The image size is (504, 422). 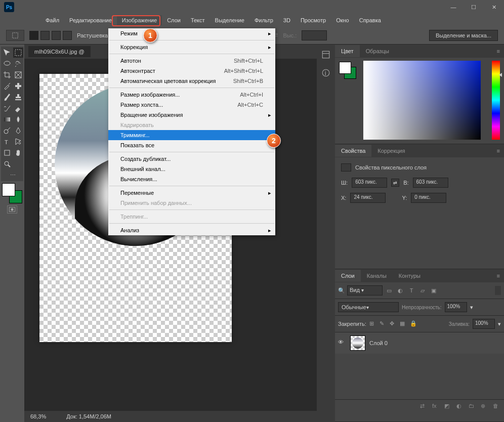 What do you see at coordinates (348, 70) in the screenshot?
I see `color-swatches` at bounding box center [348, 70].